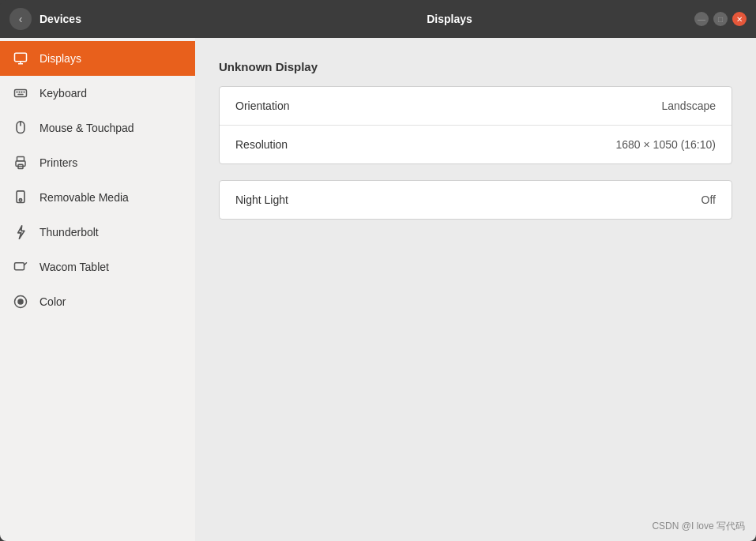  What do you see at coordinates (21, 19) in the screenshot?
I see `back-button: ‹` at bounding box center [21, 19].